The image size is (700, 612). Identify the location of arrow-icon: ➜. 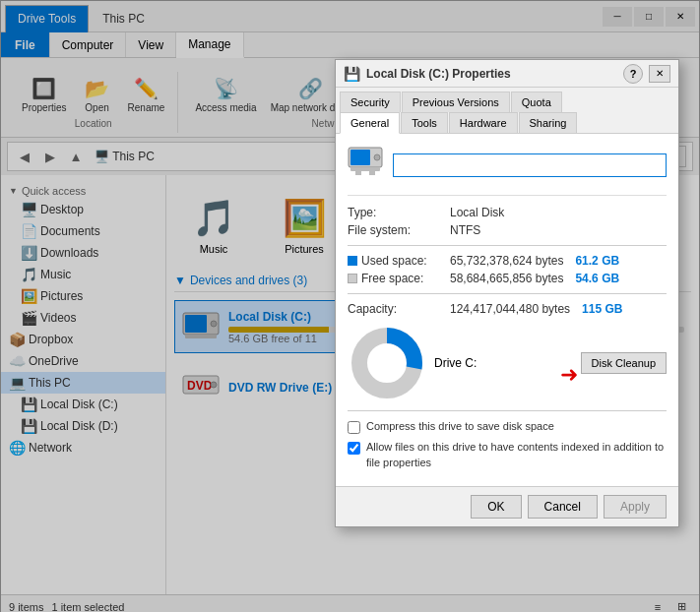
(569, 375).